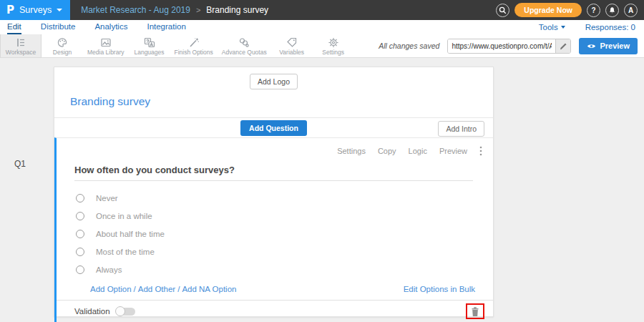 Image resolution: width=644 pixels, height=322 pixels. What do you see at coordinates (130, 234) in the screenshot?
I see `option-label: About half the time` at bounding box center [130, 234].